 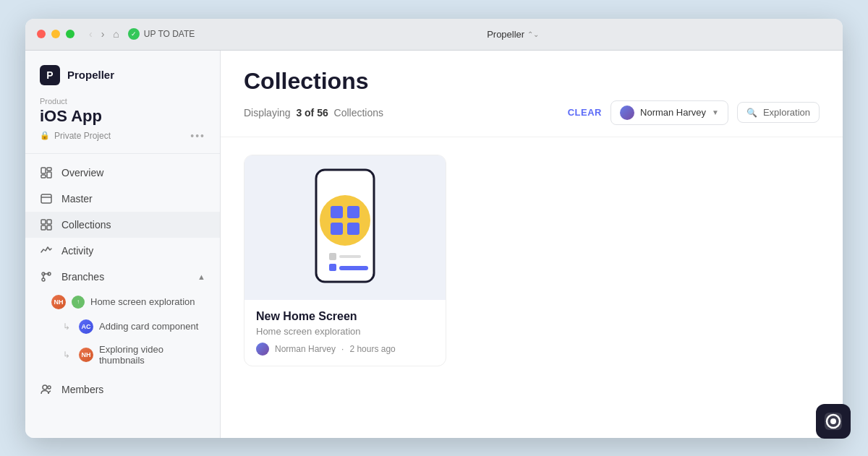 What do you see at coordinates (345, 260) in the screenshot?
I see `collection-card-1: New Home Screen Home screen exploration …` at bounding box center [345, 260].